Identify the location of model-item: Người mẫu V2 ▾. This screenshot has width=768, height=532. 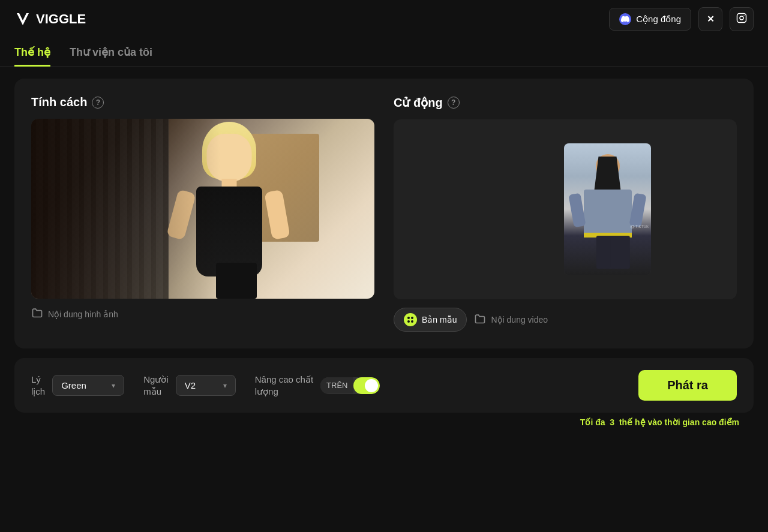
(190, 385).